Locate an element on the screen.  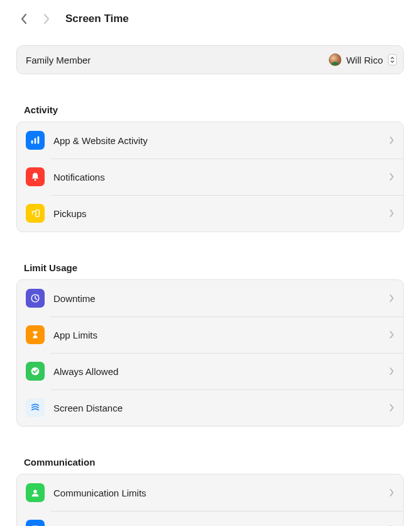
bubble-shield-icon is located at coordinates (35, 523).